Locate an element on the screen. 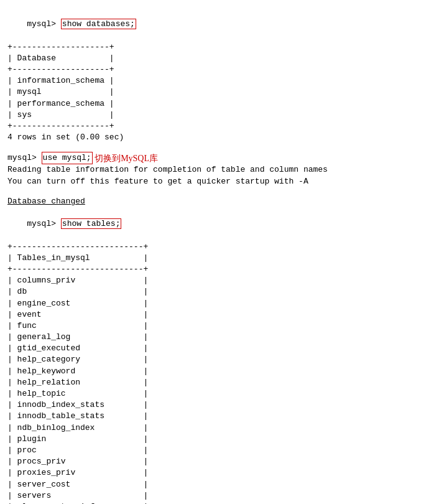 The image size is (426, 504). info-line2: You can turn off this feature to get a q… is located at coordinates (213, 182).